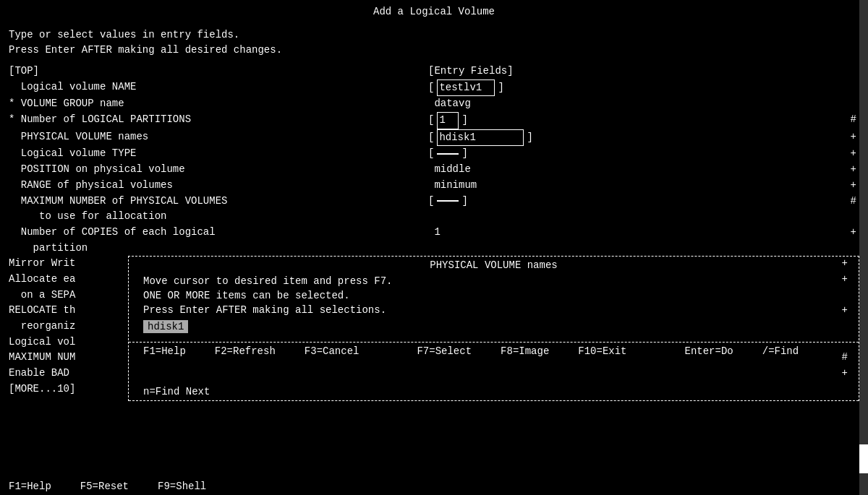 This screenshot has height=495, width=868. Describe the element at coordinates (165, 351) in the screenshot. I see `popup-f1: F1=Help` at that location.